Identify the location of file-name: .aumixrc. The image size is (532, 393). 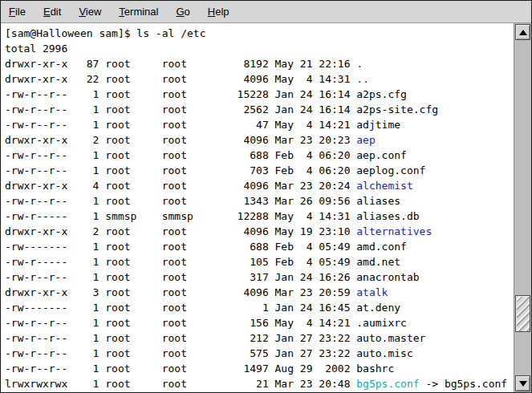
(382, 322).